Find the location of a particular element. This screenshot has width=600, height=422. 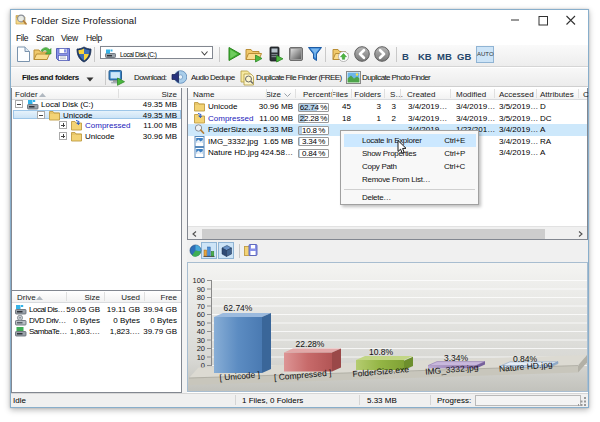

svg-text: 22.28% is located at coordinates (310, 344).